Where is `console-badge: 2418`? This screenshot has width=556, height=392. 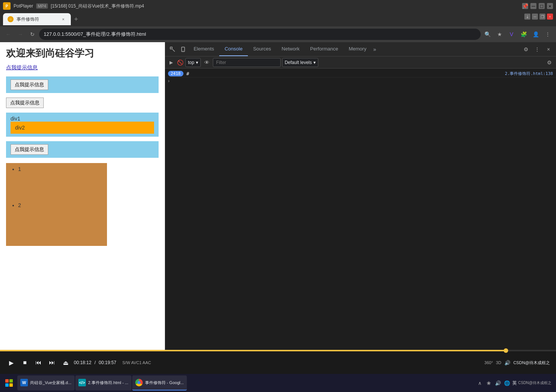
console-badge: 2418 is located at coordinates (176, 74).